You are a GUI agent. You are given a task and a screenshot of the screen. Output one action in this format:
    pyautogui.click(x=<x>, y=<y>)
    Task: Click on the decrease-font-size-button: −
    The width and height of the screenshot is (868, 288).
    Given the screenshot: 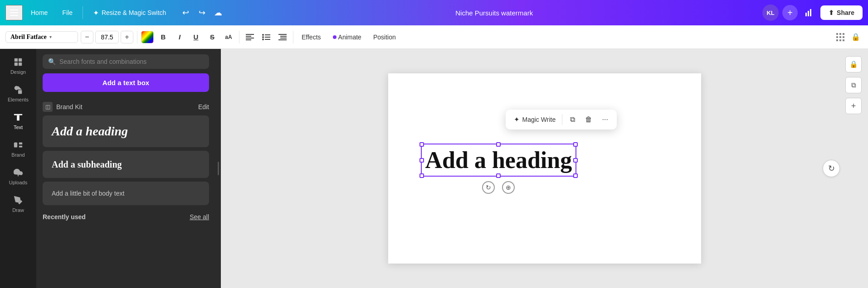 What is the action you would take?
    pyautogui.click(x=87, y=37)
    